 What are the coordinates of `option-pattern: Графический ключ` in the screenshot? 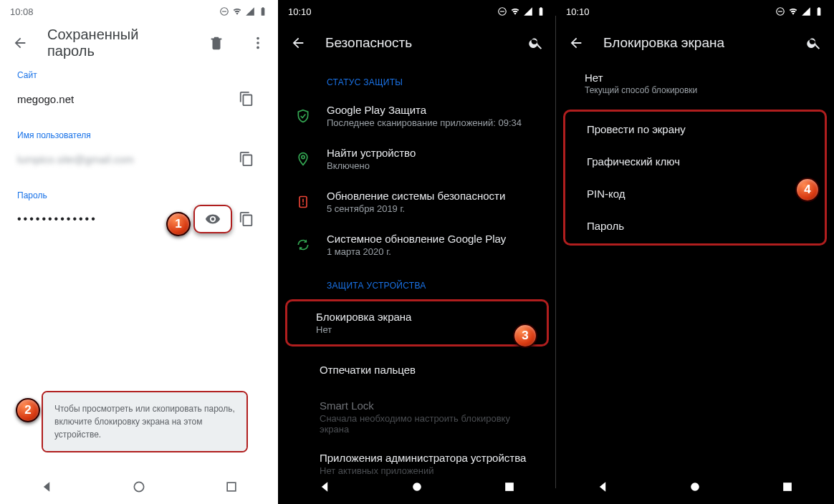 It's located at (695, 162).